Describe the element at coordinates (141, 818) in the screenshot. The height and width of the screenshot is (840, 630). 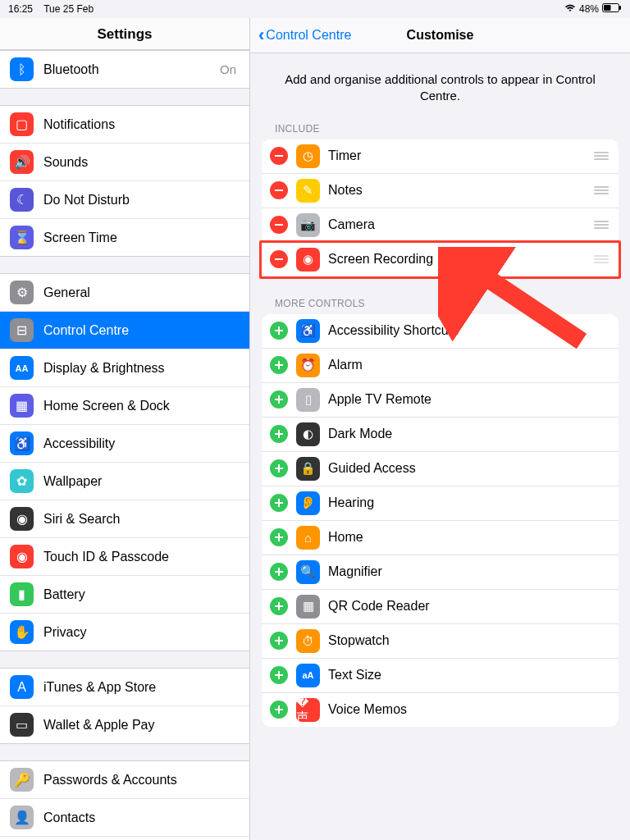
I see `sidebar-item-label: Contacts` at that location.